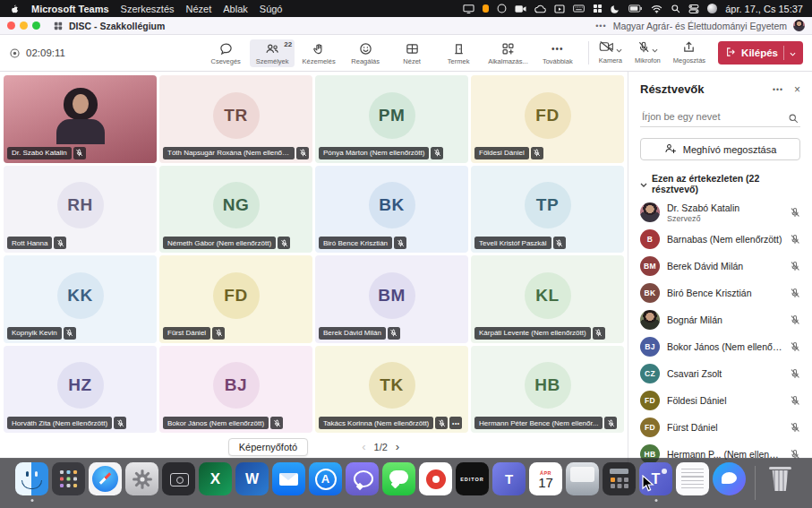 Image resolution: width=812 pixels, height=508 pixels. I want to click on dock-messenger, so click(730, 483).